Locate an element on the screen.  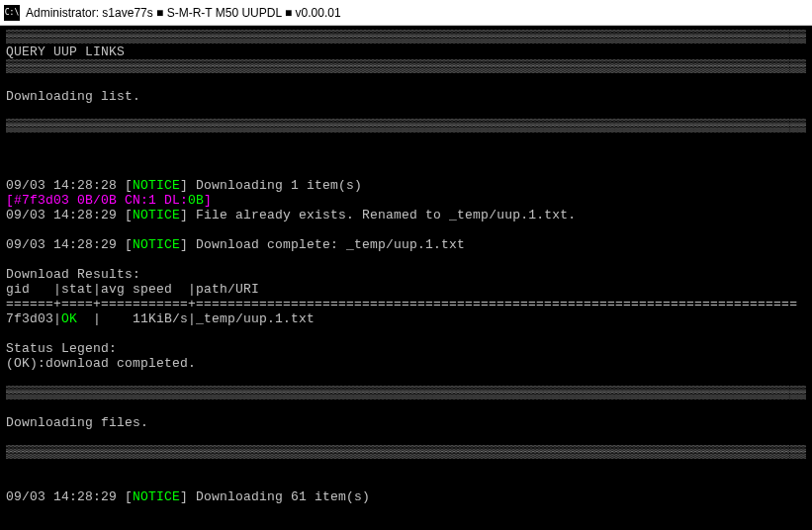
cmd-icon: C:\ is located at coordinates (12, 13).